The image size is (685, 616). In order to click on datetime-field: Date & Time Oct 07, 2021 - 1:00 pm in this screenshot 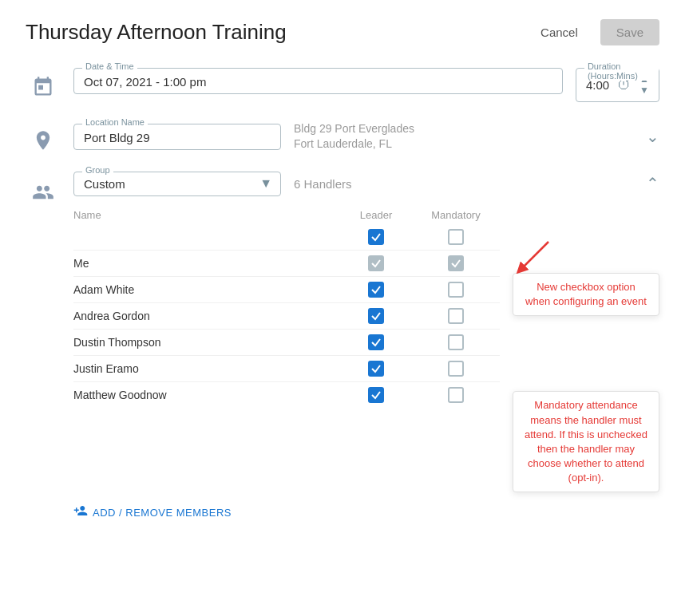, I will do `click(318, 81)`.